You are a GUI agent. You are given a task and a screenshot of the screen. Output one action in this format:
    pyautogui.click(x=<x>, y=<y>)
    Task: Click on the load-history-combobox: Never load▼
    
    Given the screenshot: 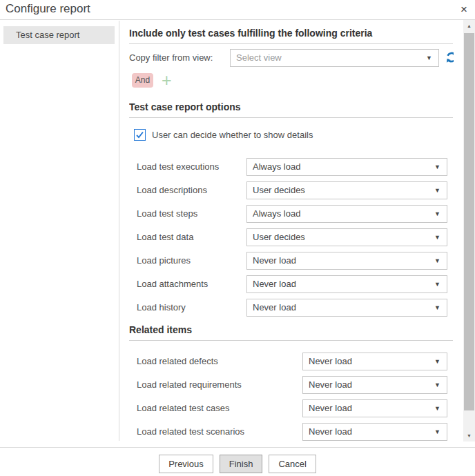 What is the action you would take?
    pyautogui.click(x=347, y=308)
    